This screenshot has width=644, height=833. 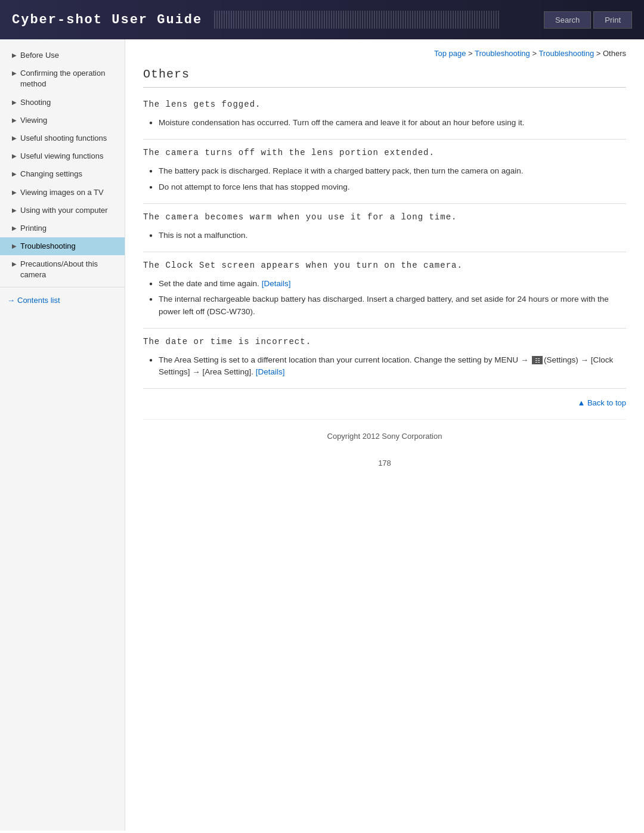 What do you see at coordinates (14, 228) in the screenshot?
I see `sidebar-arrow-9: ▶` at bounding box center [14, 228].